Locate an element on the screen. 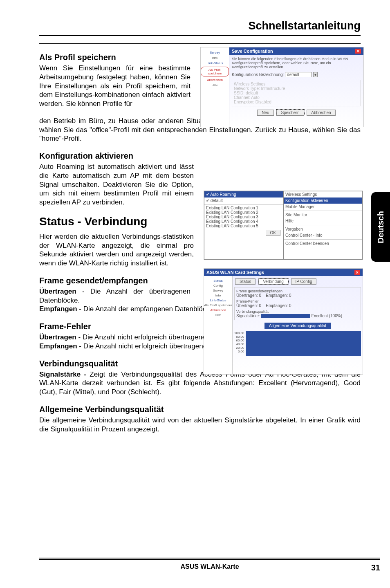 The width and height of the screenshot is (390, 588). row-label: Channel: is located at coordinates (242, 97).